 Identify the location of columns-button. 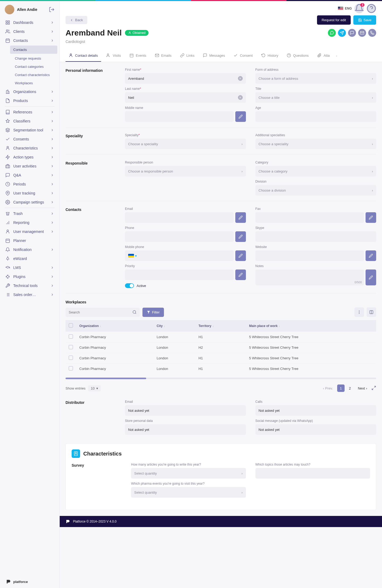
(371, 312).